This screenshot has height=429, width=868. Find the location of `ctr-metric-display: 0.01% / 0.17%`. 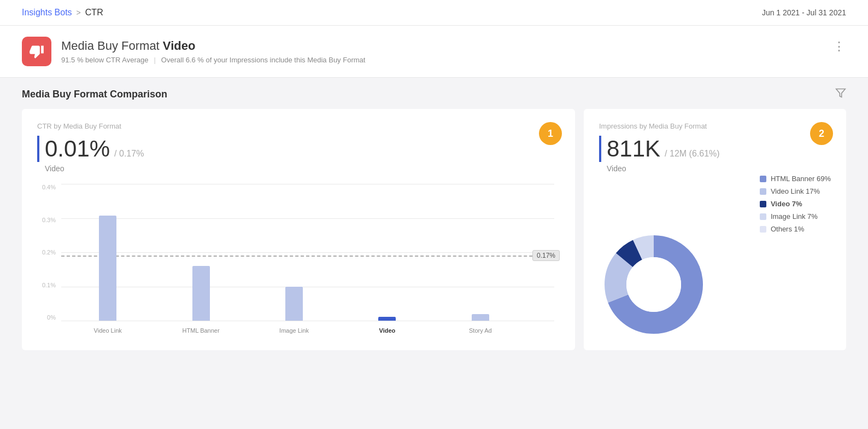

ctr-metric-display: 0.01% / 0.17% is located at coordinates (298, 149).